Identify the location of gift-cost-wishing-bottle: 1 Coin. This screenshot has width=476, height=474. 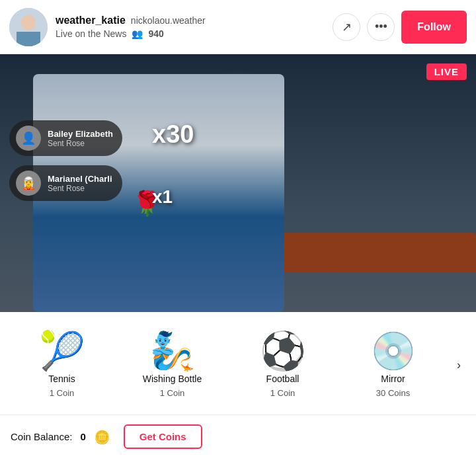
(173, 393).